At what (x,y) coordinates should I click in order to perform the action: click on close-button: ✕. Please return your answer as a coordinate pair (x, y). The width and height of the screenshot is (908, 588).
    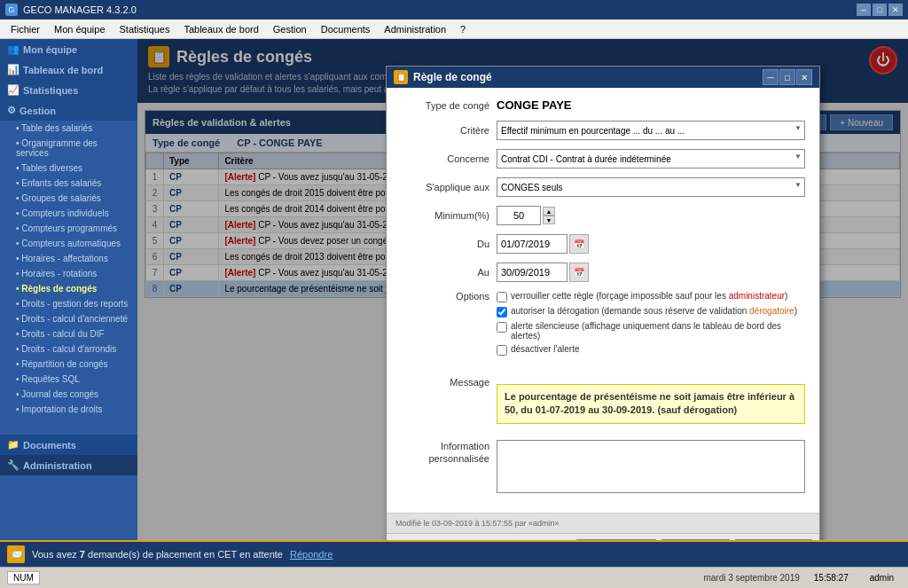
    Looking at the image, I should click on (896, 10).